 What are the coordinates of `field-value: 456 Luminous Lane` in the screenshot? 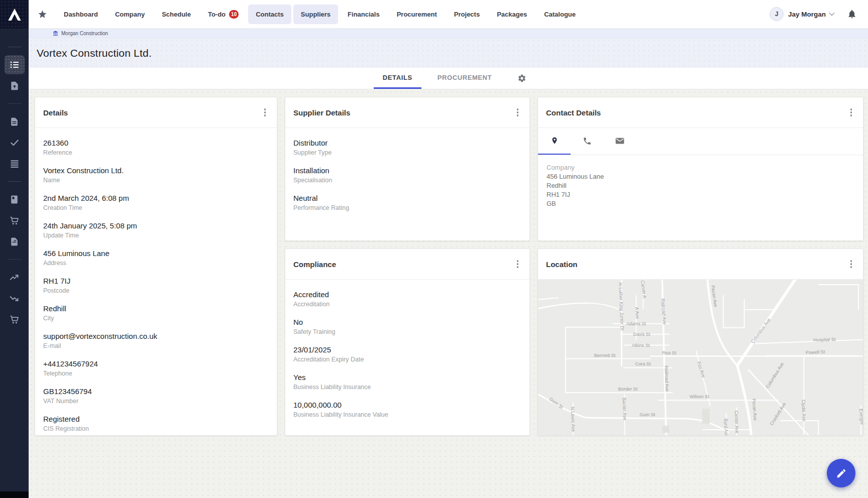 It's located at (156, 253).